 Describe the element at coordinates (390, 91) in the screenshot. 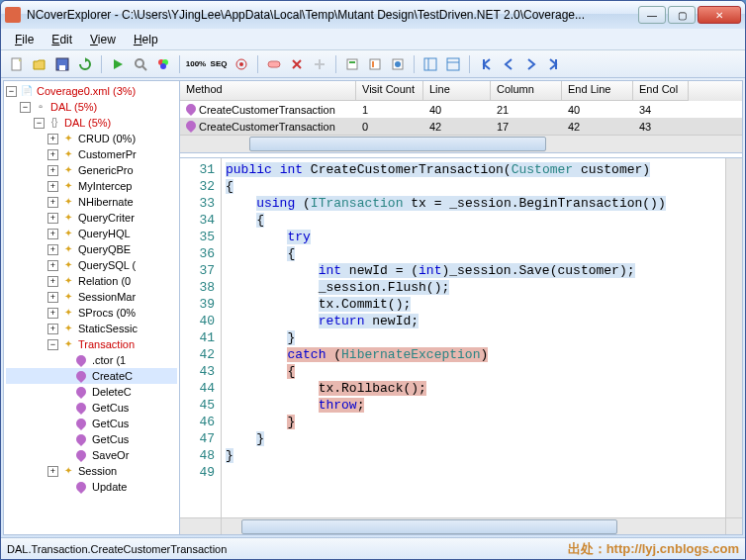

I see `col-visit: Visit Count` at that location.